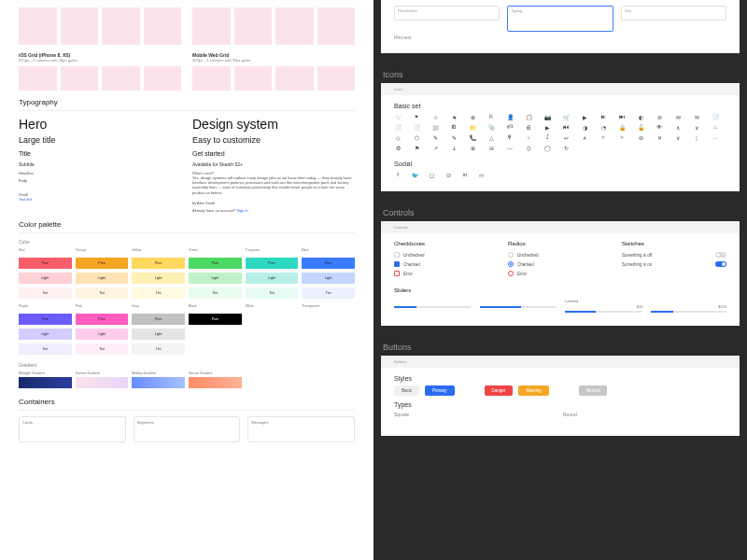 Image resolution: width=747 pixels, height=560 pixels. What do you see at coordinates (560, 405) in the screenshot?
I see `buttons-types-heading: Types` at bounding box center [560, 405].